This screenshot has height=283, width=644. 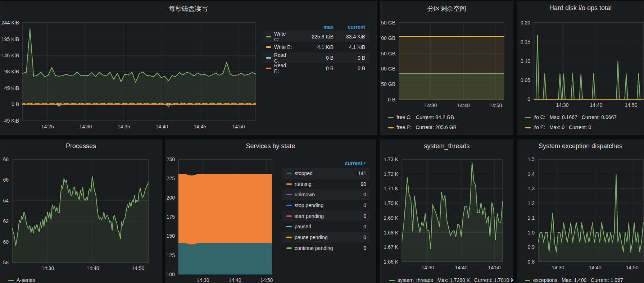 I want to click on svg-text: 1.5, so click(x=531, y=159).